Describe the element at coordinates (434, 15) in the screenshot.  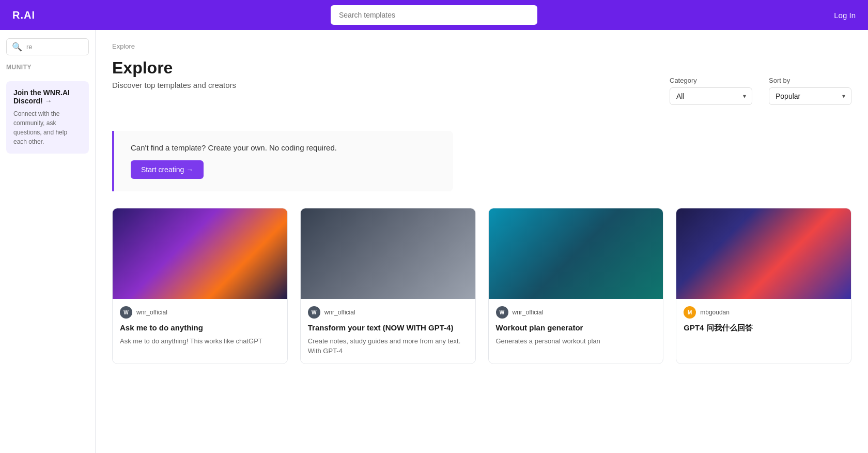
I see `search-wrap` at that location.